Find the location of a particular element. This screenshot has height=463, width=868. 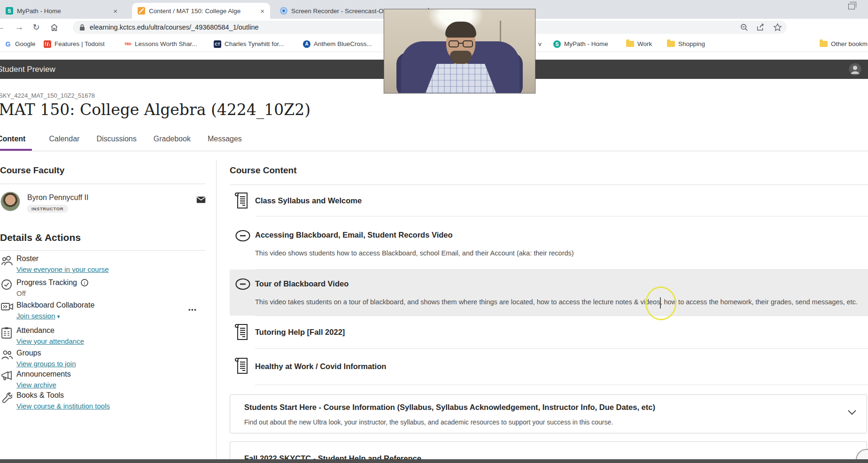

browser-tab-content-active: Content / MAT 150: College Alge × is located at coordinates (201, 11).